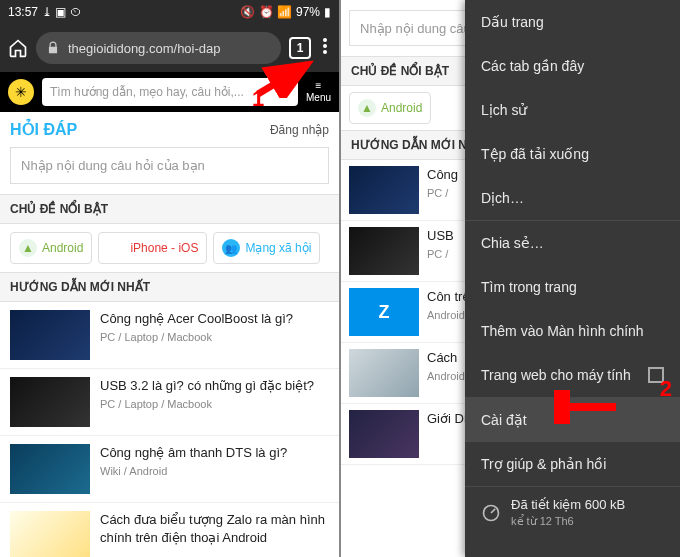  I want to click on menu-bookmarks: Dấu trang, so click(572, 22).